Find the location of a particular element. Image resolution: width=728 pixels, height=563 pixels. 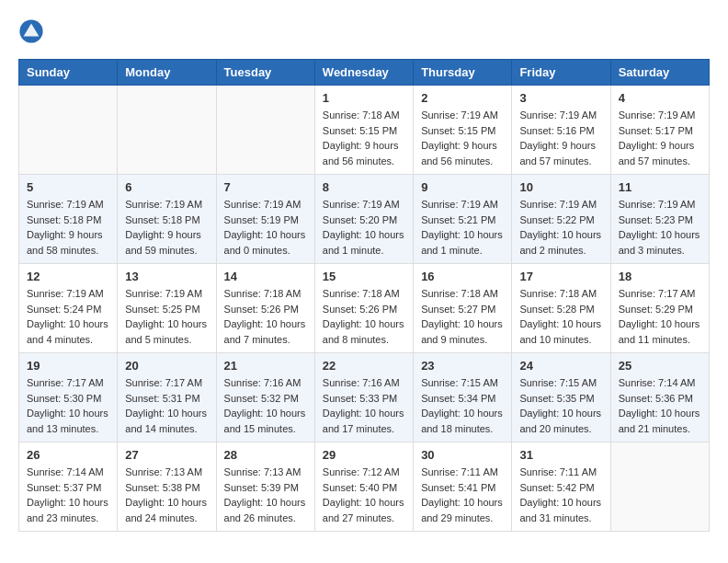

day-info: Sunrise: 7:19 AMSunset: 5:25 PMDaylight:… is located at coordinates (166, 316).